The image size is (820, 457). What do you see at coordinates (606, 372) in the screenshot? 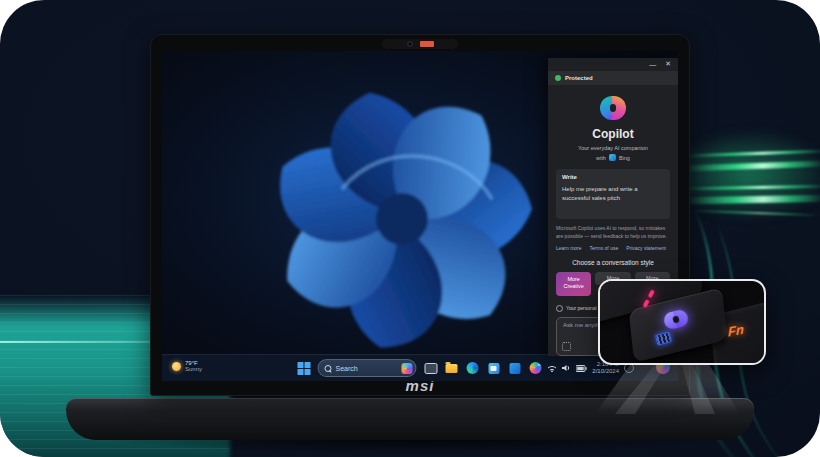
I see `tray-date: 2/10/2024` at bounding box center [606, 372].